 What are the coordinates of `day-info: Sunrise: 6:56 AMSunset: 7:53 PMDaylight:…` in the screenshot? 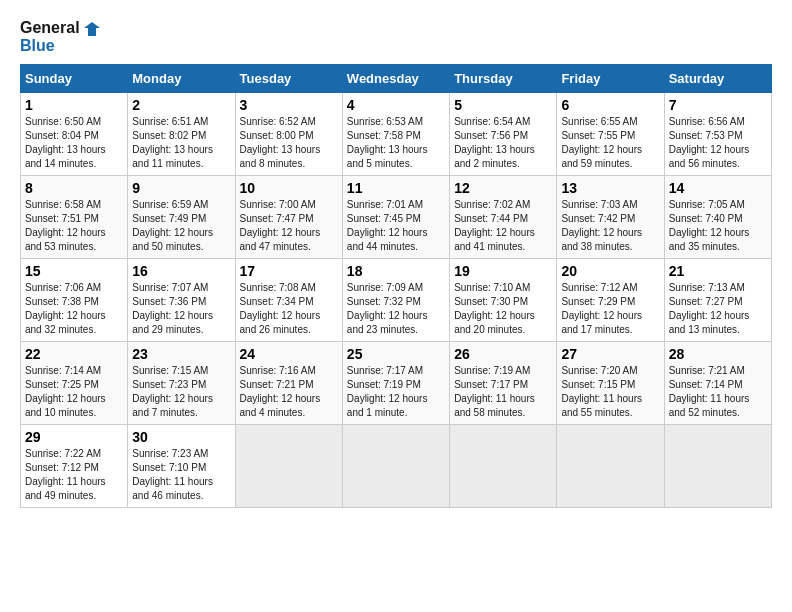 It's located at (718, 143).